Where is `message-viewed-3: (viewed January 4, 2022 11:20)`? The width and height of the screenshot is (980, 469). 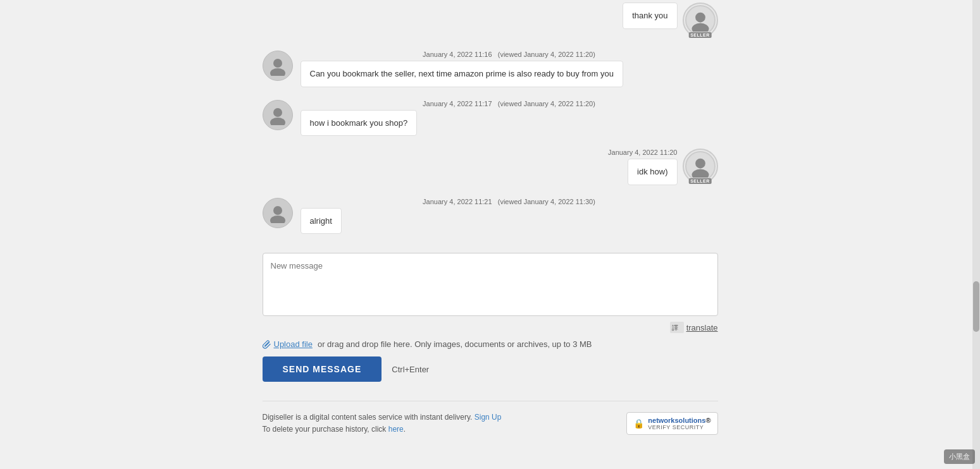
message-viewed-3: (viewed January 4, 2022 11:20) is located at coordinates (547, 104).